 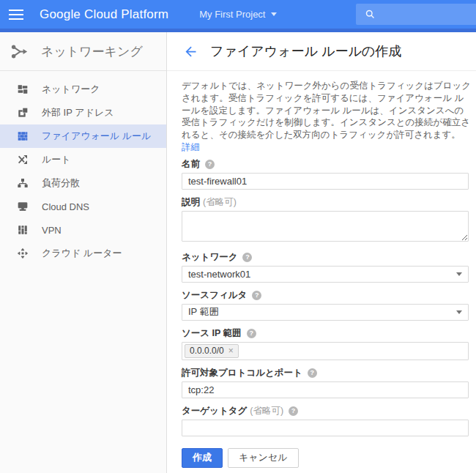 What do you see at coordinates (325, 344) in the screenshot?
I see `field-source-ip-range: ソース IP 範囲 ? 0.0.0.0/0 ×` at bounding box center [325, 344].